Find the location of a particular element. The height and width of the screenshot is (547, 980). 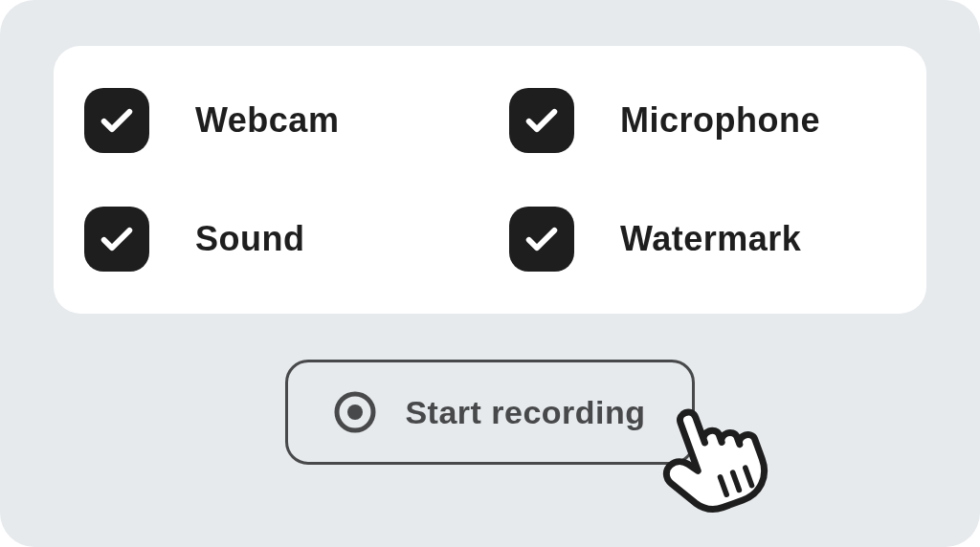

start-recording-button: Start recording is located at coordinates (490, 412).